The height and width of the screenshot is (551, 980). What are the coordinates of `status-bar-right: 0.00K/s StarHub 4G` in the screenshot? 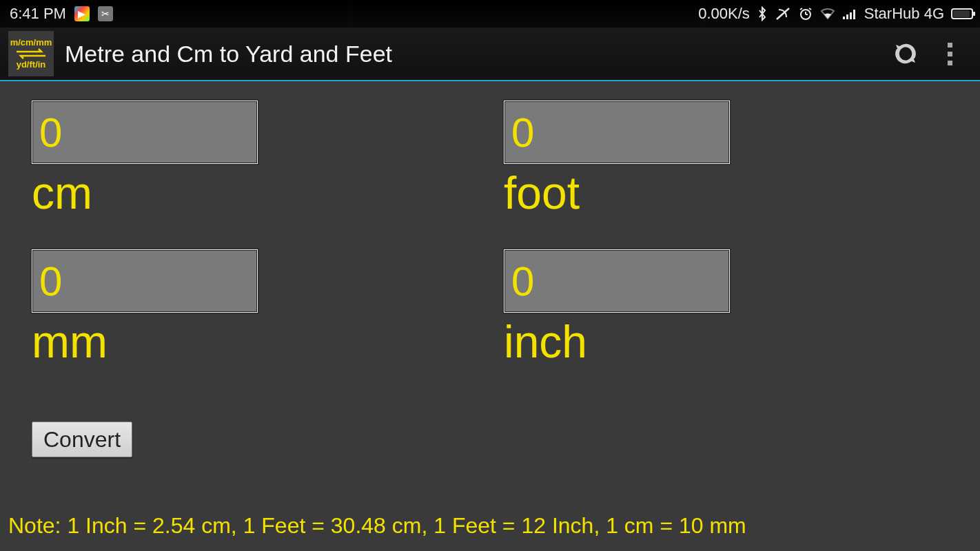 It's located at (835, 14).